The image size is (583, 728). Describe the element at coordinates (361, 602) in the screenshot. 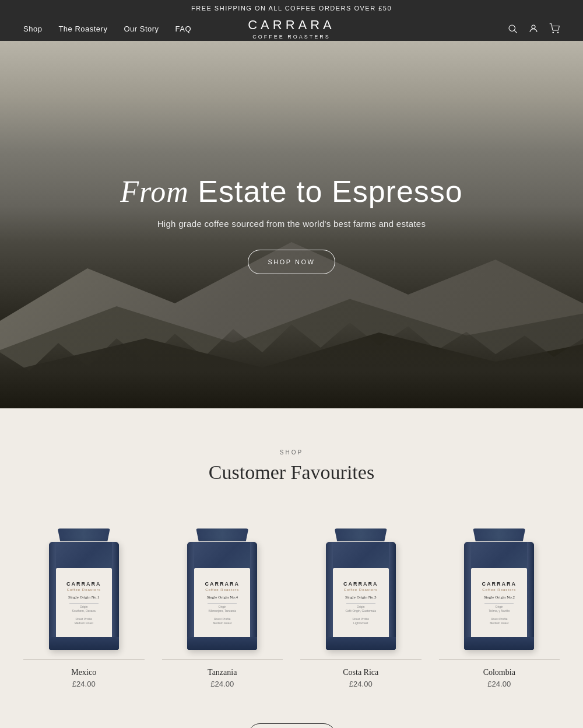

I see `product-card-costa-rica: CARRARA Coffee Roasters Single Origin No…` at that location.